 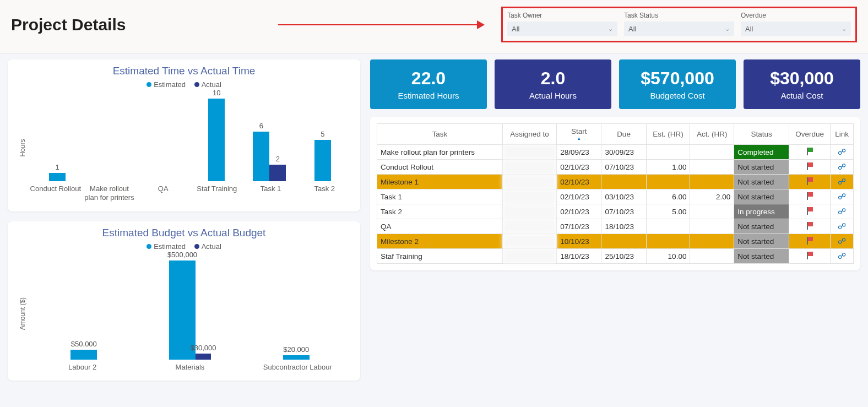 I want to click on y-axis-label: Amount ($), so click(x=23, y=313).